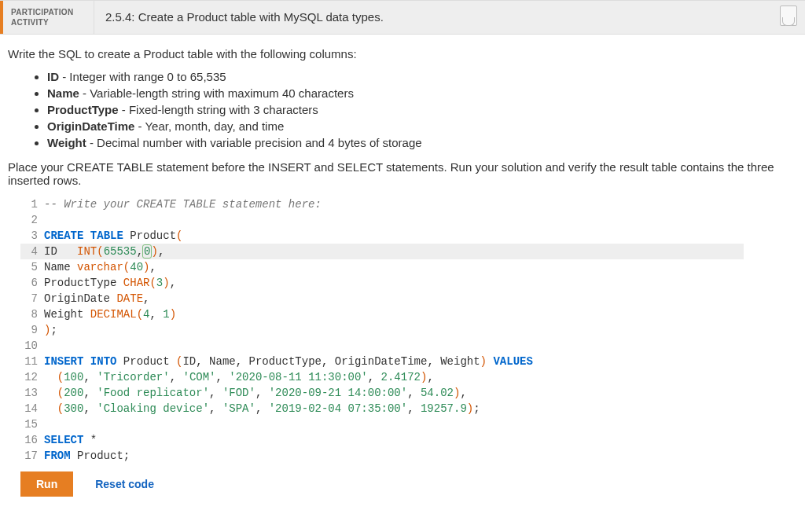 Image resolution: width=805 pixels, height=532 pixels. What do you see at coordinates (394, 267) in the screenshot?
I see `code-text: Name varchar(40),` at bounding box center [394, 267].